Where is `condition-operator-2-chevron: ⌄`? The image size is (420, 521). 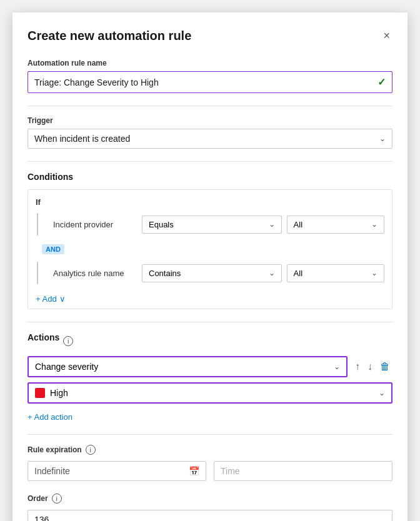 condition-operator-2-chevron: ⌄ is located at coordinates (272, 273).